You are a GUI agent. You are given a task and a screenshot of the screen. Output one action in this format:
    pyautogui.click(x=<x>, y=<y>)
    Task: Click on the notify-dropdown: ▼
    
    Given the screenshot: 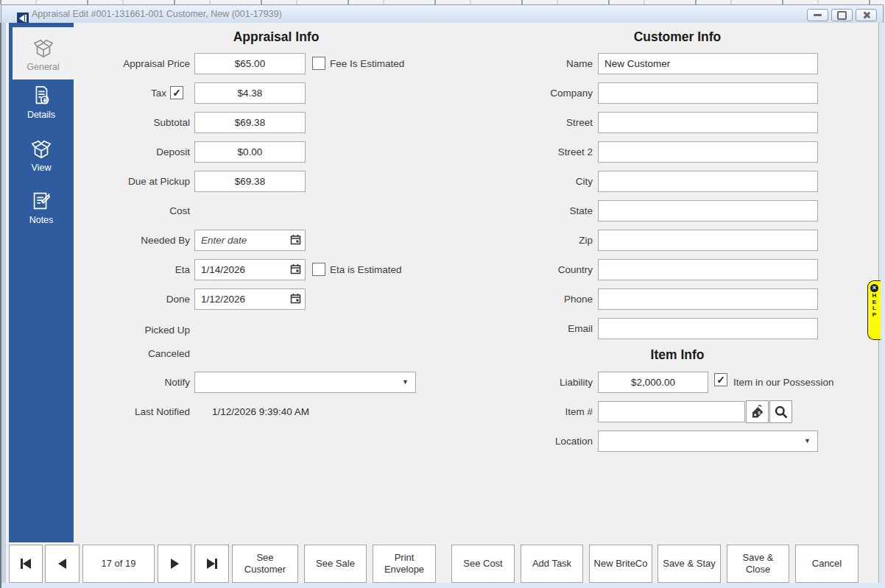 What is the action you would take?
    pyautogui.click(x=305, y=383)
    